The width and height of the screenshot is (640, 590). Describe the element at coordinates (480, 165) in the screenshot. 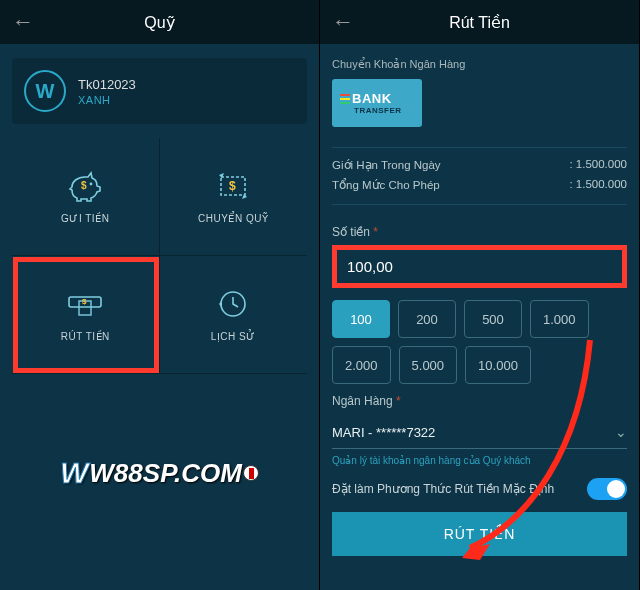

I see `daily-limit-row: Giới Hạn Trong Ngày 1.500.000` at that location.